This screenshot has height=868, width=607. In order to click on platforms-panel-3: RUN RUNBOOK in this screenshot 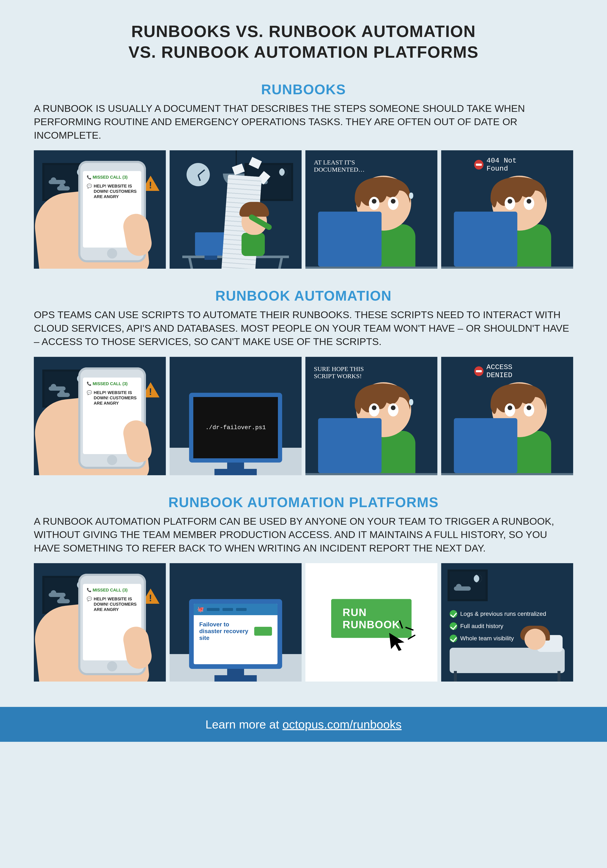, I will do `click(371, 622)`.